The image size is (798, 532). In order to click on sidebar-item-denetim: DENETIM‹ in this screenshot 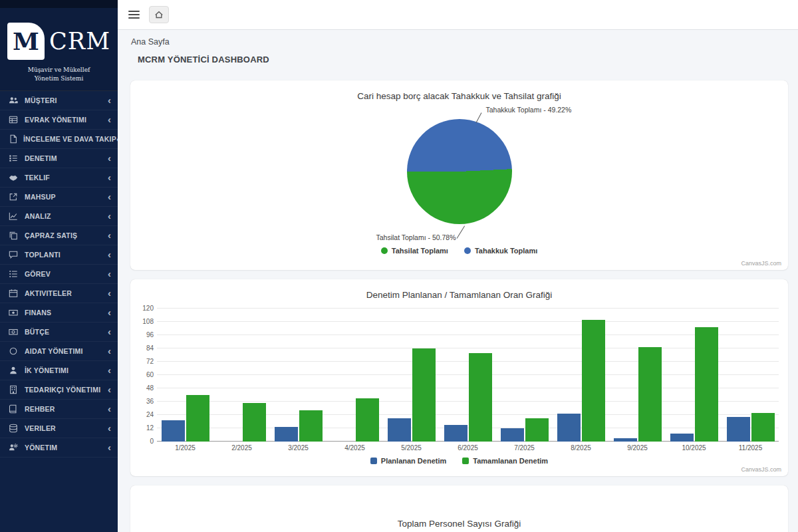, I will do `click(59, 158)`.